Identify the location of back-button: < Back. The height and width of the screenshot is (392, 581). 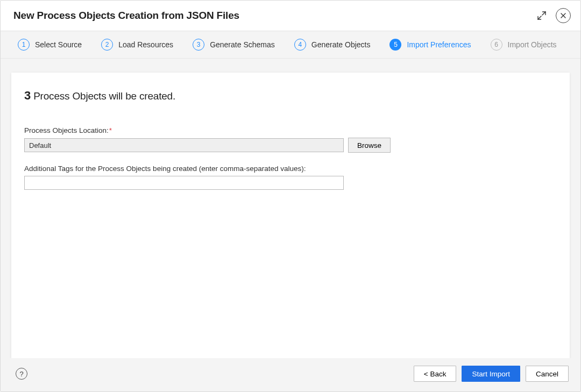
(435, 374).